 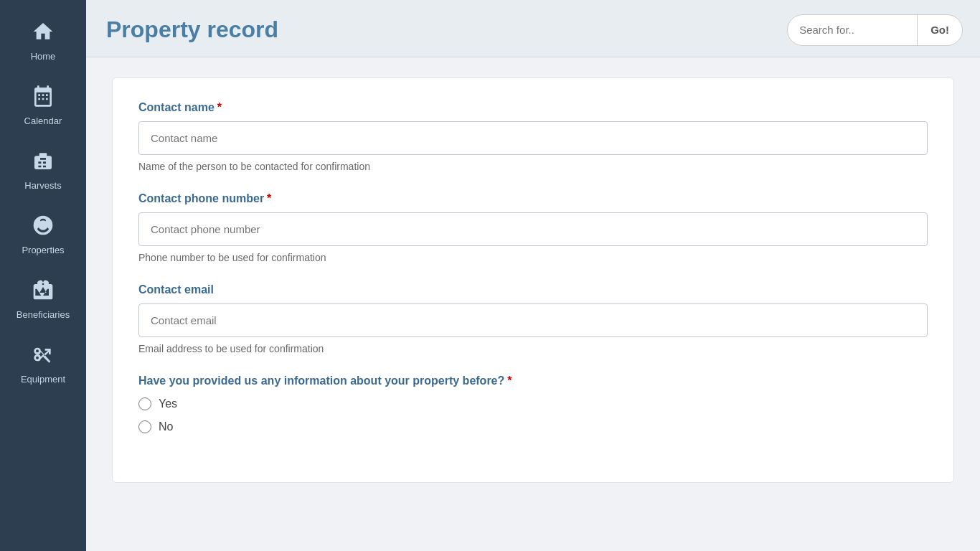 What do you see at coordinates (533, 404) in the screenshot?
I see `property-info-group: Have you provided us any information abo…` at bounding box center [533, 404].